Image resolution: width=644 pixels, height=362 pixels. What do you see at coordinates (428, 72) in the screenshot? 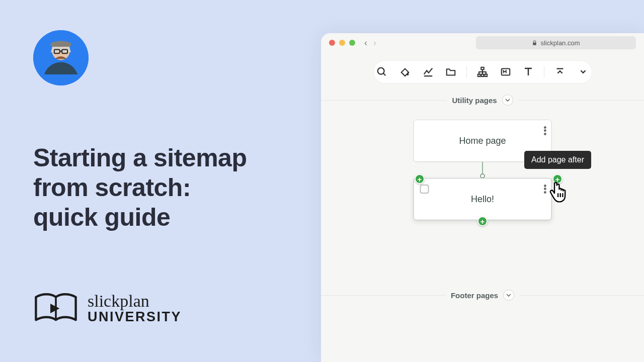
I see `chart-icon` at bounding box center [428, 72].